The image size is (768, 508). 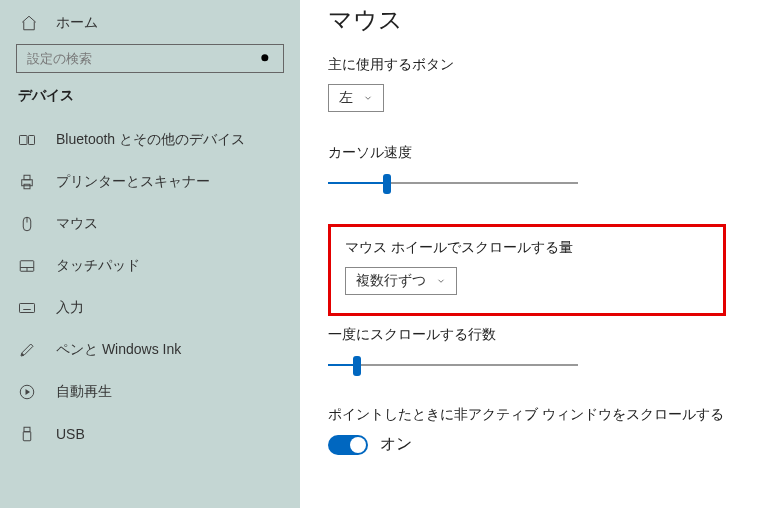 What do you see at coordinates (27, 140) in the screenshot?
I see `bluetooth-devices-icon` at bounding box center [27, 140].